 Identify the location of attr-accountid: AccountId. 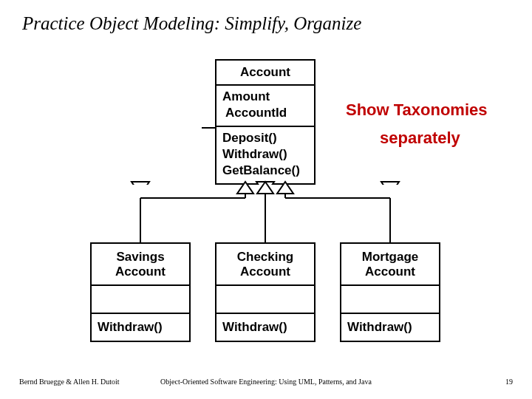
(265, 113).